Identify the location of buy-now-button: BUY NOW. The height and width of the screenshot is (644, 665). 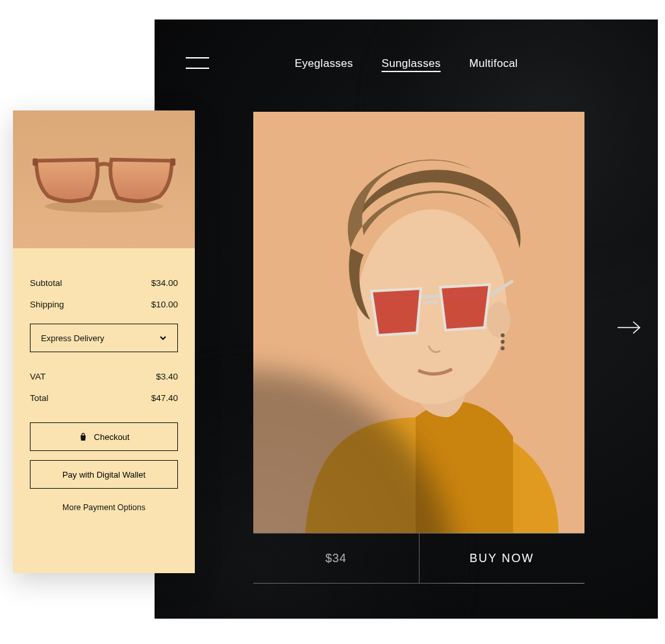
(503, 558).